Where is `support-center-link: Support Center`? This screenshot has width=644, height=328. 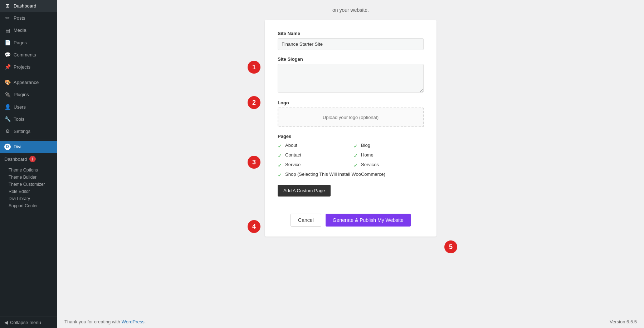
support-center-link: Support Center is located at coordinates (31, 206).